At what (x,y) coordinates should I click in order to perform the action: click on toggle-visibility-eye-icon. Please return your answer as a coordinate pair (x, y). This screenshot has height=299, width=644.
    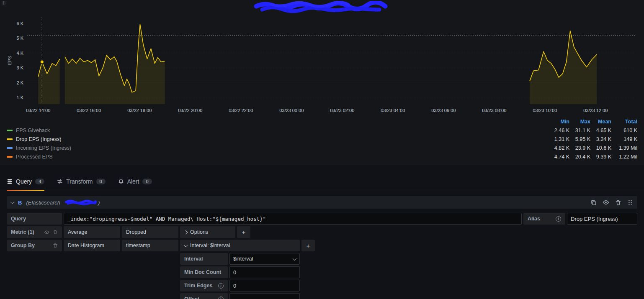
    Looking at the image, I should click on (606, 202).